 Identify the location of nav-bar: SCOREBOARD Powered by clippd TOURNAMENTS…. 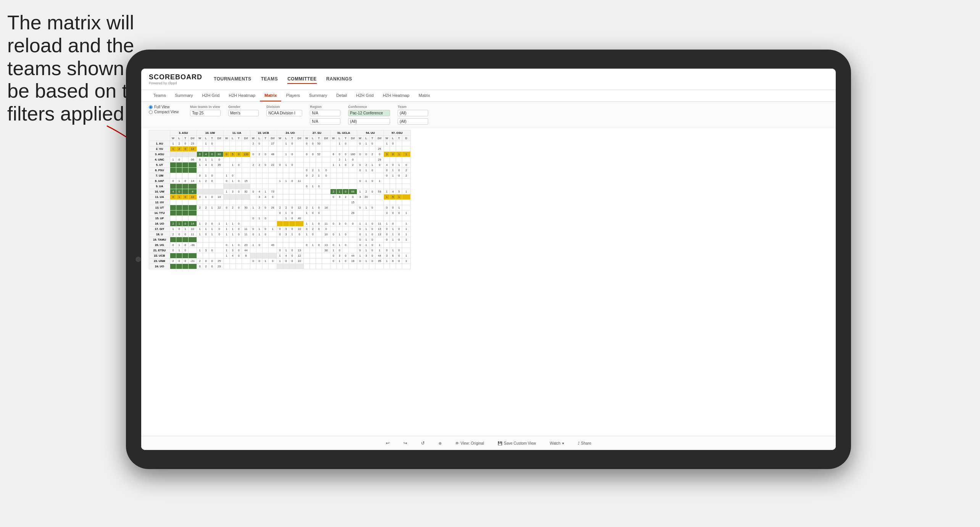
(488, 79).